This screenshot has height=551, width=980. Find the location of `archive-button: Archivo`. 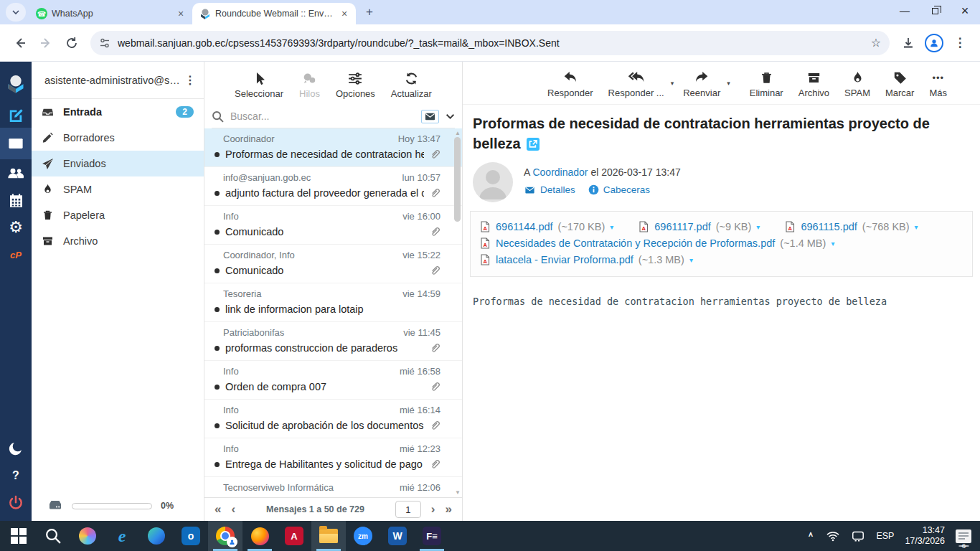

archive-button: Archivo is located at coordinates (814, 85).